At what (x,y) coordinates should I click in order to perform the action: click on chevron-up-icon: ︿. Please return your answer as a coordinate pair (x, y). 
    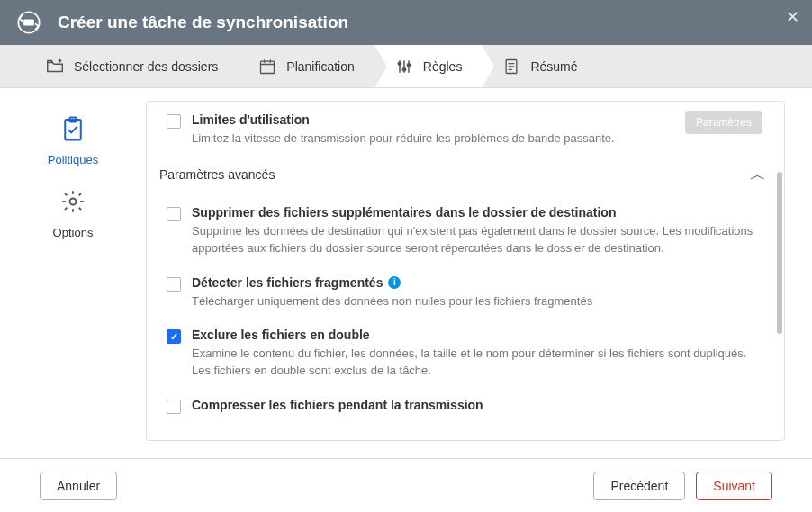
    Looking at the image, I should click on (758, 175).